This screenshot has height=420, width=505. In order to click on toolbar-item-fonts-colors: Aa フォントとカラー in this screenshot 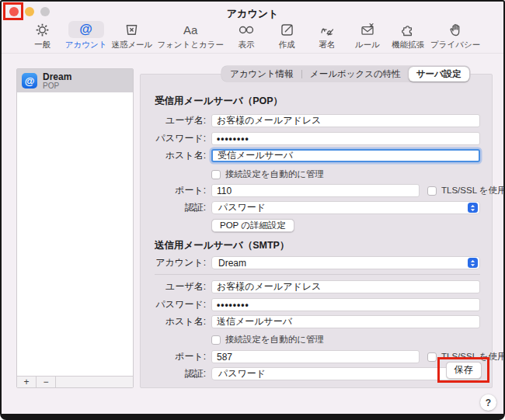, I will do `click(190, 36)`.